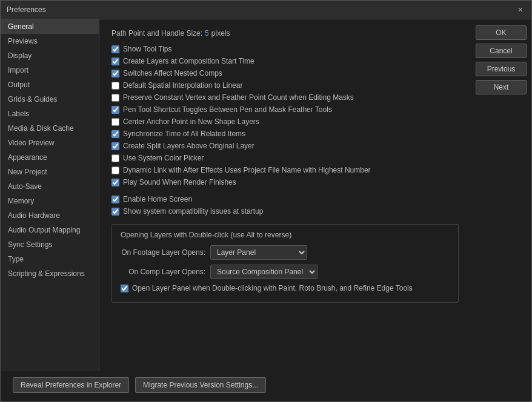 The width and height of the screenshot is (532, 402). I want to click on checkbox-row-show-system-compat: Show system compatibility issues at star…, so click(285, 211).